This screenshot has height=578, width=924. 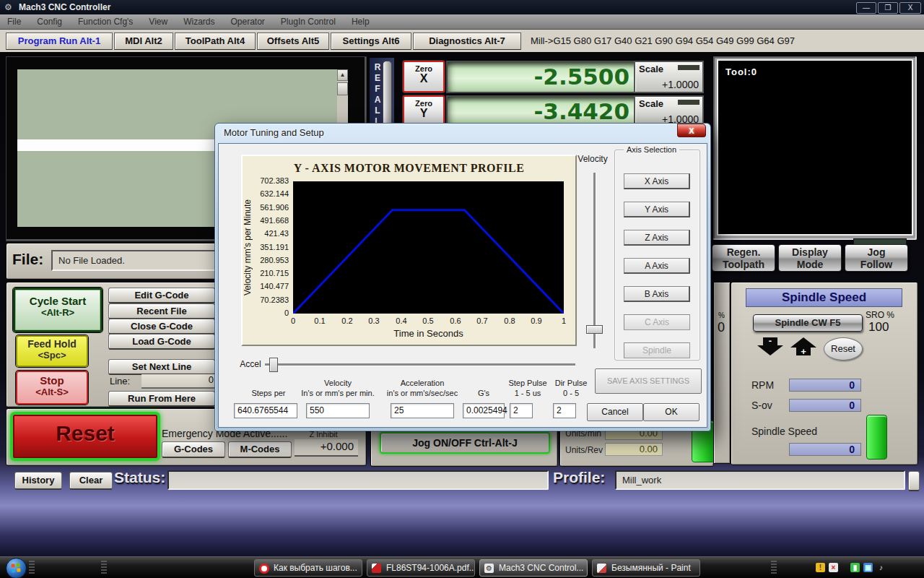 I want to click on scrollbar-thumb, so click(x=342, y=89).